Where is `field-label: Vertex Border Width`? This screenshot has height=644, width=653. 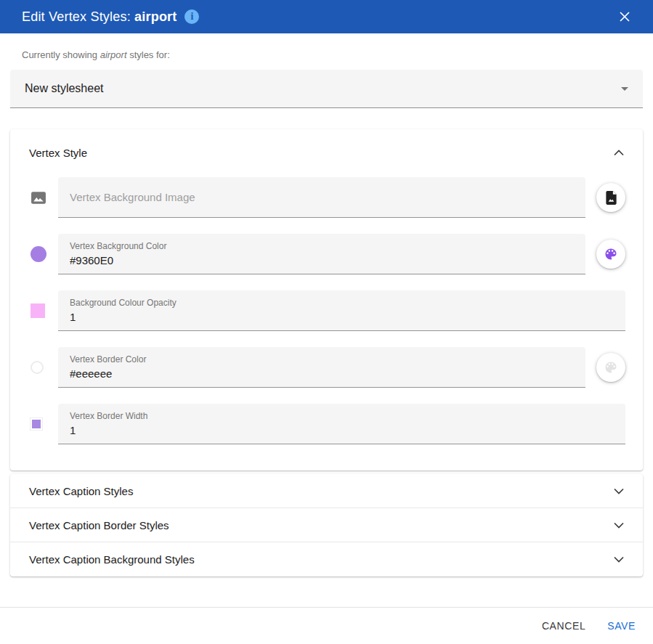
field-label: Vertex Border Width is located at coordinates (341, 416).